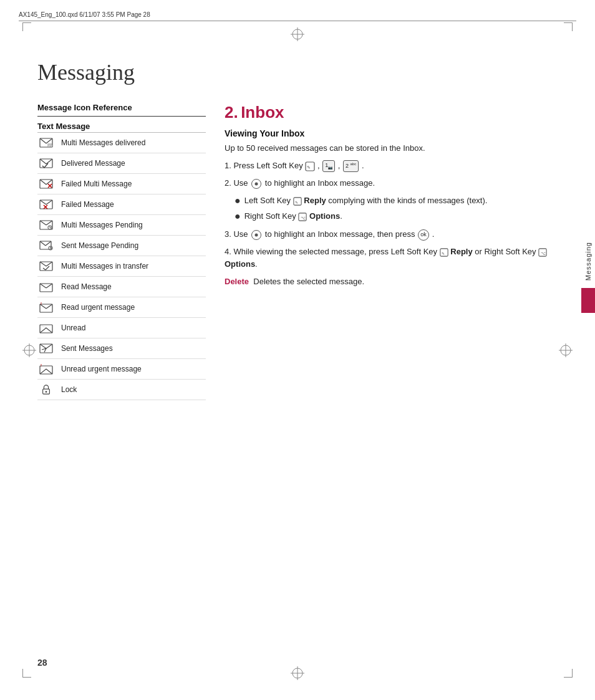 The width and height of the screenshot is (595, 700). Describe the element at coordinates (122, 328) in the screenshot. I see `list-item: Unread` at that location.